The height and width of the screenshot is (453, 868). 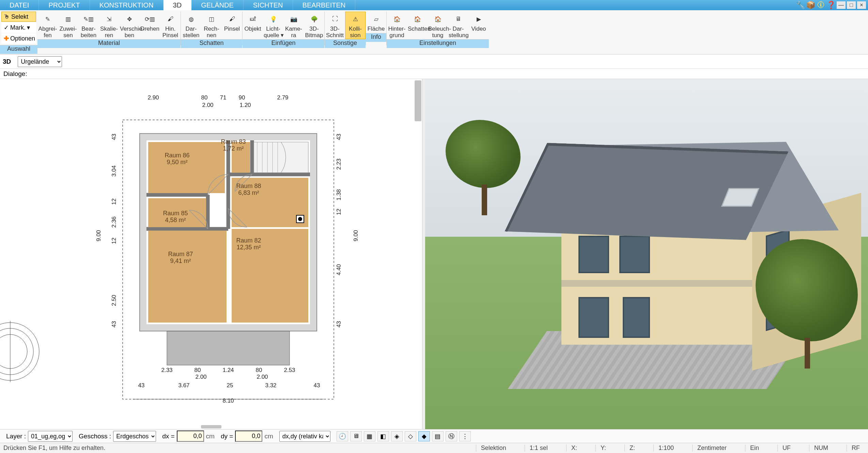 I want to click on ribbon-kamera: 📷Kame-ra, so click(x=294, y=25).